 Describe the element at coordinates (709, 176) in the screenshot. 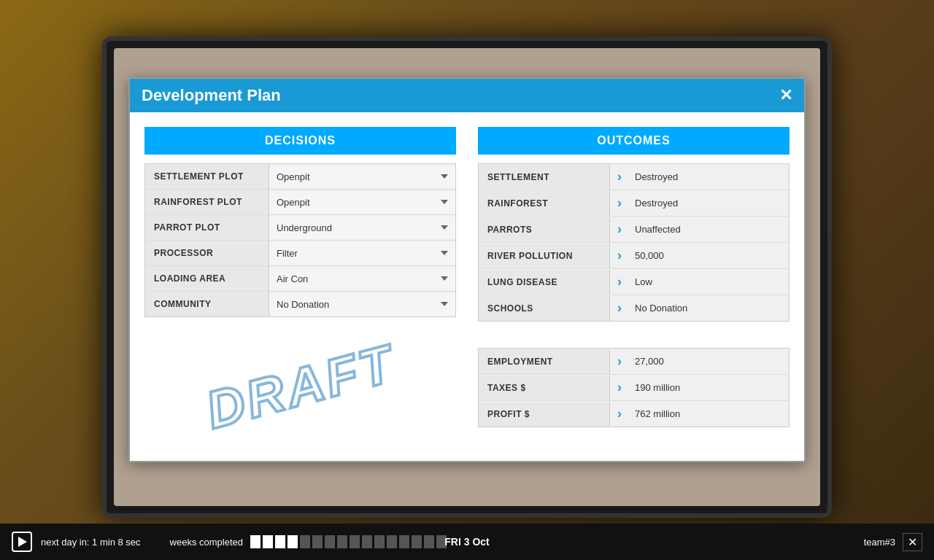

I see `outcome-value-settlement: Destroyed` at that location.